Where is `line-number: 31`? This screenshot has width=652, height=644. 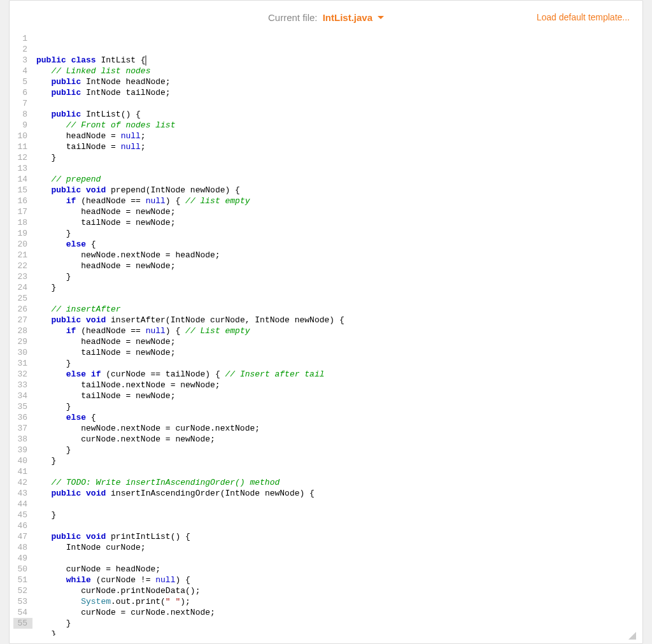
line-number: 31 is located at coordinates (23, 363).